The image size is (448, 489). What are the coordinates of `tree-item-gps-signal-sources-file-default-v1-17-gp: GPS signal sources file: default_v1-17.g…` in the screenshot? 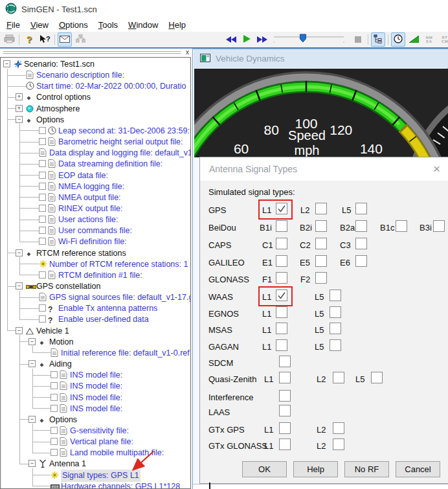 It's located at (96, 297).